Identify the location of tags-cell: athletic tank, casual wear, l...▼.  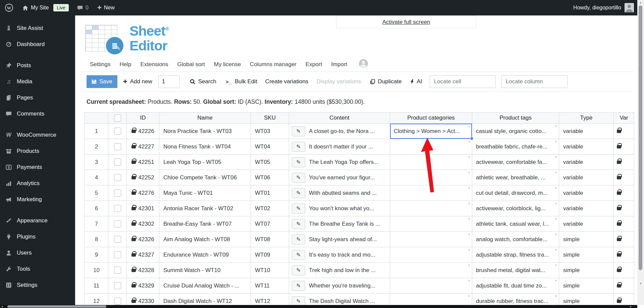
(516, 224).